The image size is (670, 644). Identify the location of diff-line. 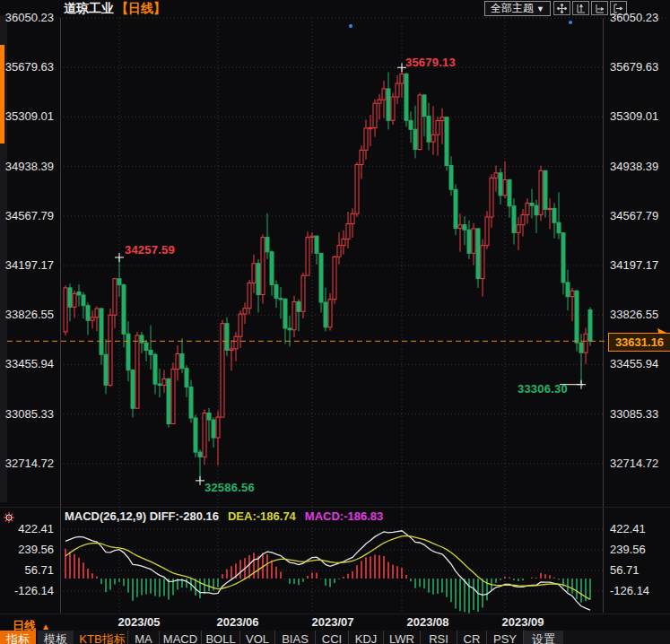
(328, 570).